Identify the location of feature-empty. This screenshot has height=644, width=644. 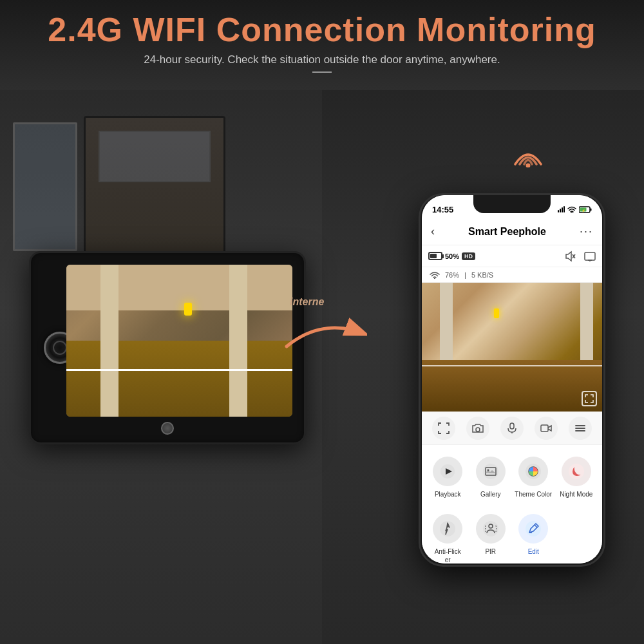
(577, 537).